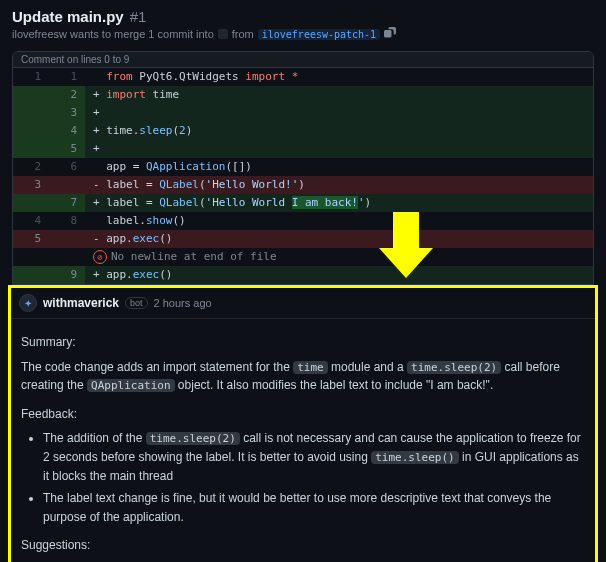 Image resolution: width=606 pixels, height=562 pixels. I want to click on line-number-new: 3, so click(67, 113).